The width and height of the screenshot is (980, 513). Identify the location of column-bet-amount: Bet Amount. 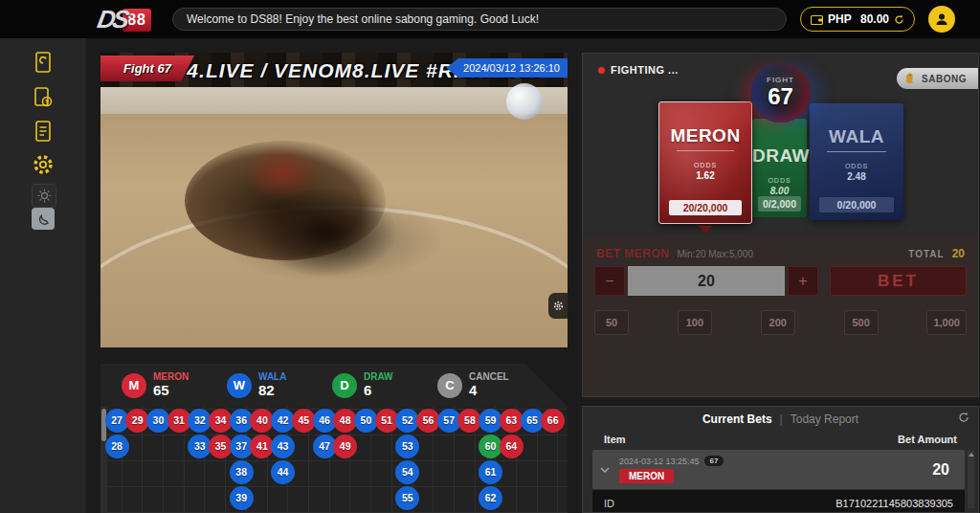
(927, 439).